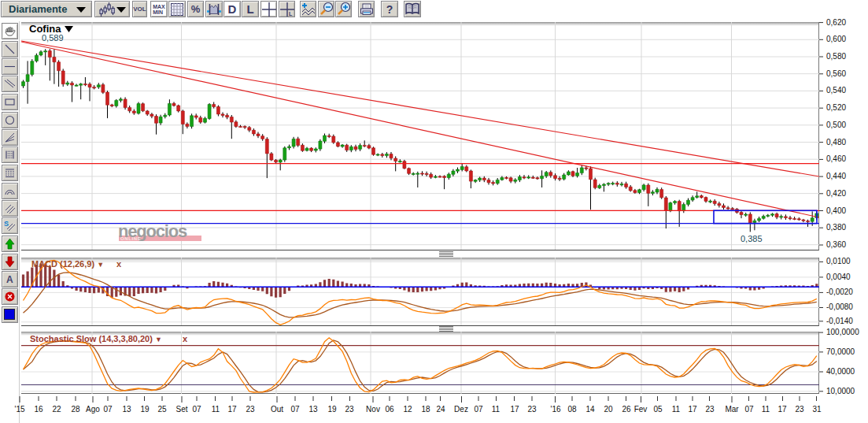  I want to click on svg-text: A, so click(9, 280).